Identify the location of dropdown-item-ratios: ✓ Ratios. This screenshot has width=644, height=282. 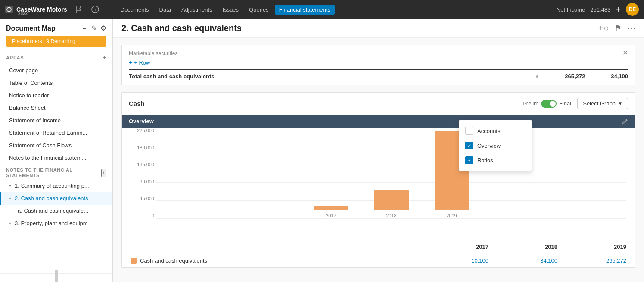
(495, 160).